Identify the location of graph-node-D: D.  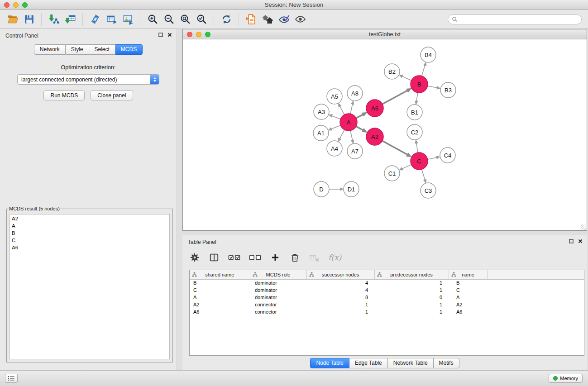
(321, 189).